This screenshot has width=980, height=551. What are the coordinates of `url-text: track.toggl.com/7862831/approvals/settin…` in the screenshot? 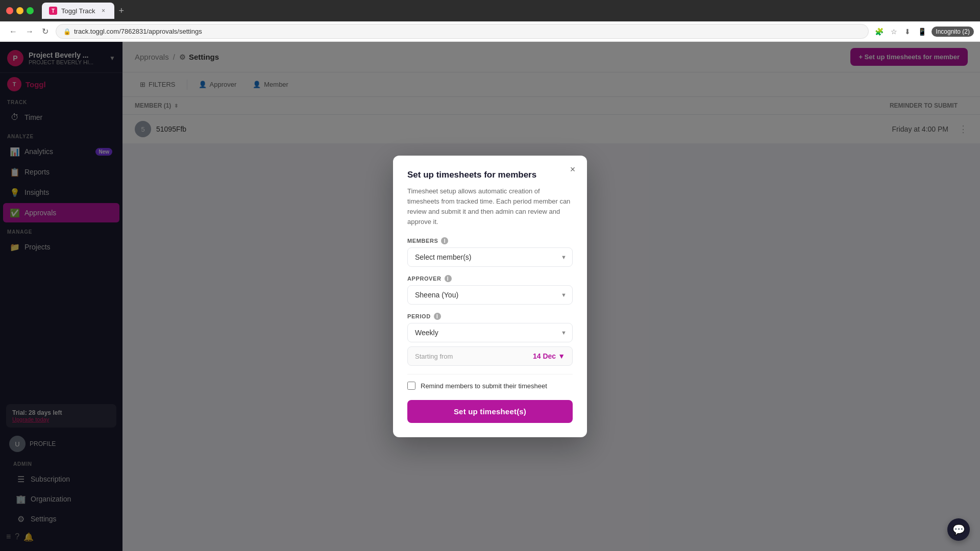 It's located at (138, 32).